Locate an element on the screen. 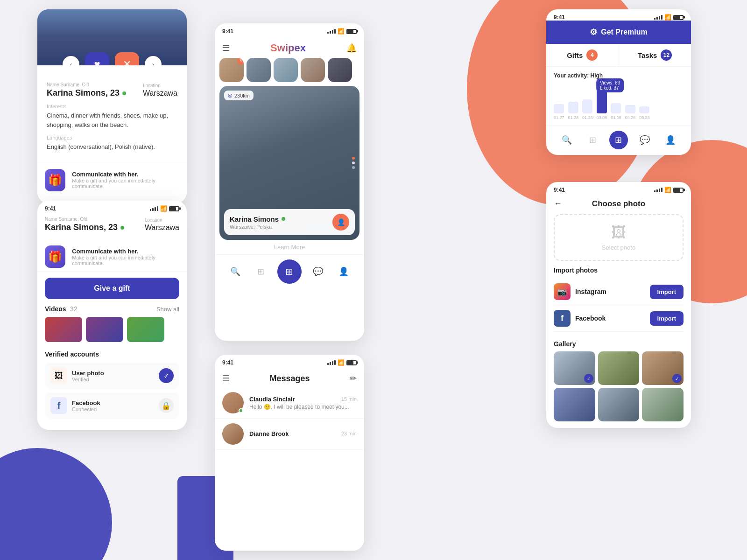  import-facebook-button: Import is located at coordinates (667, 318).